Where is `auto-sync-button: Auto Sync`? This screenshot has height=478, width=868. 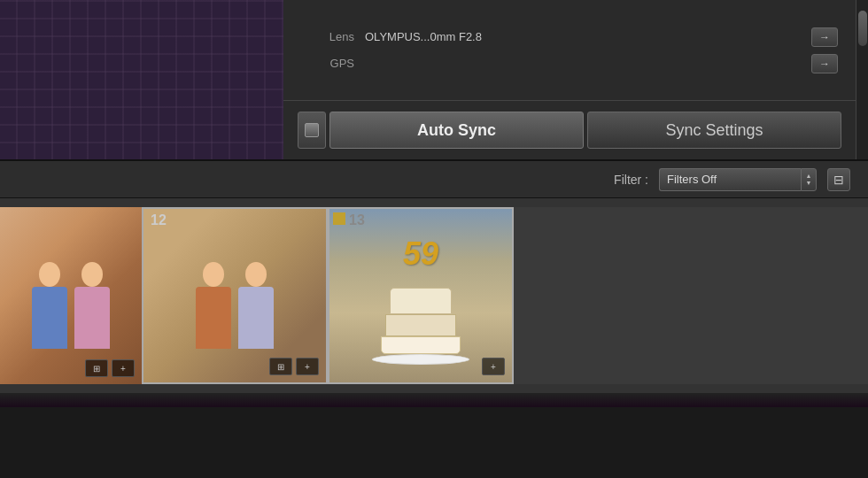
auto-sync-button: Auto Sync is located at coordinates (457, 130).